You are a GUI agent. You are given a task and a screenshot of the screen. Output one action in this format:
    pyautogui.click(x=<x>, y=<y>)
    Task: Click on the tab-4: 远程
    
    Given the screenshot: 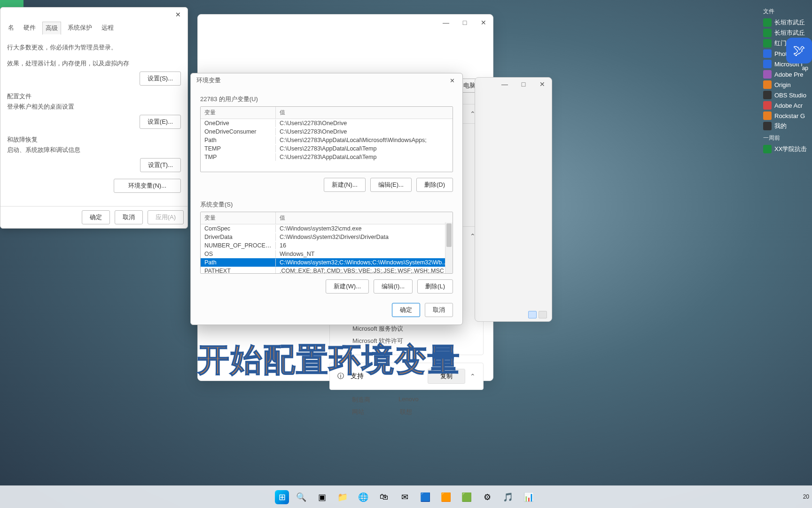 What is the action you would take?
    pyautogui.click(x=108, y=28)
    